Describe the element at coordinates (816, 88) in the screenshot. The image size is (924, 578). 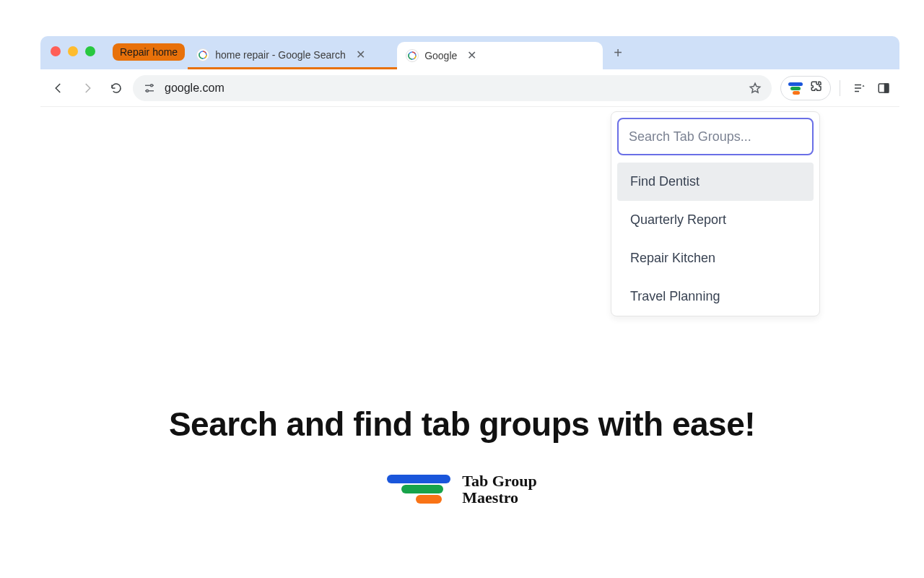
I see `extensions-puzzle-icon` at that location.